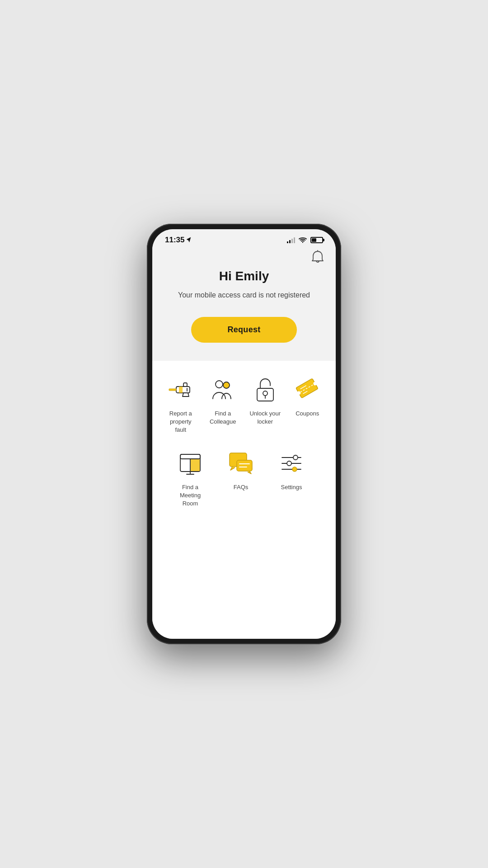 This screenshot has height=868, width=488. Describe the element at coordinates (241, 463) in the screenshot. I see `faq-icon-container` at that location.